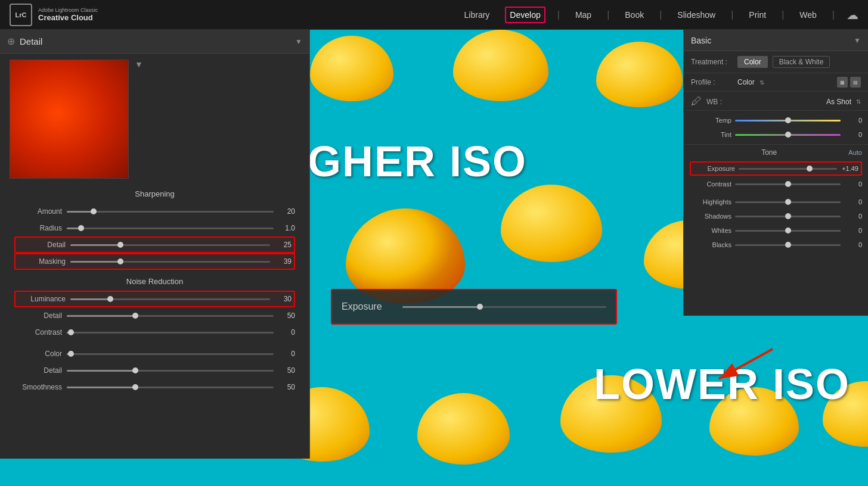 The width and height of the screenshot is (868, 486). I want to click on exposure-slider, so click(788, 169).